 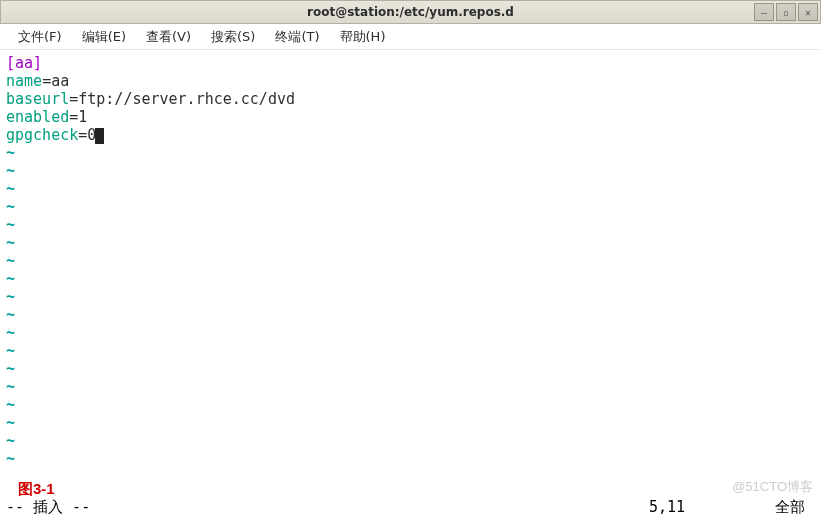 I want to click on menu-edit: 编辑(E), so click(x=104, y=37).